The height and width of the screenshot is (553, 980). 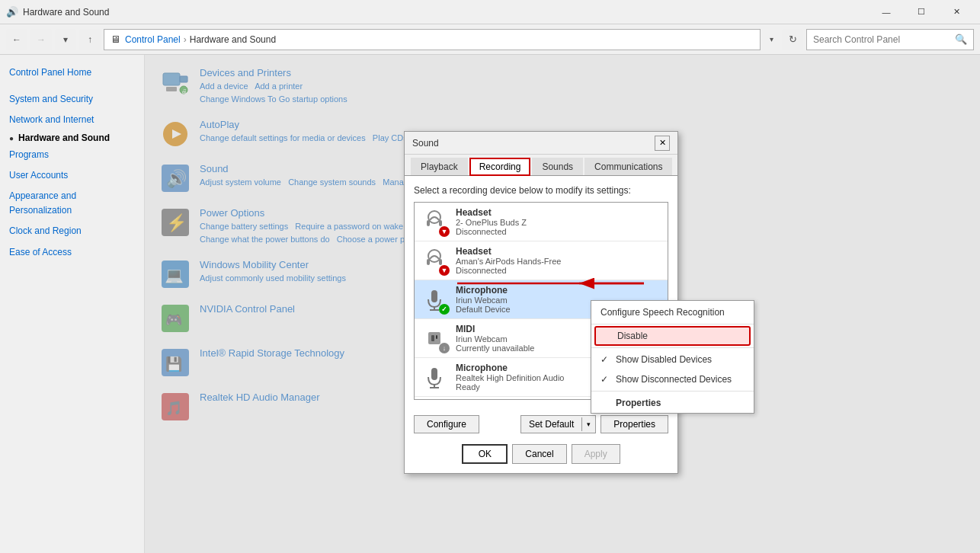 What do you see at coordinates (434, 261) in the screenshot?
I see `device-icon-headset2: ▼` at bounding box center [434, 261].